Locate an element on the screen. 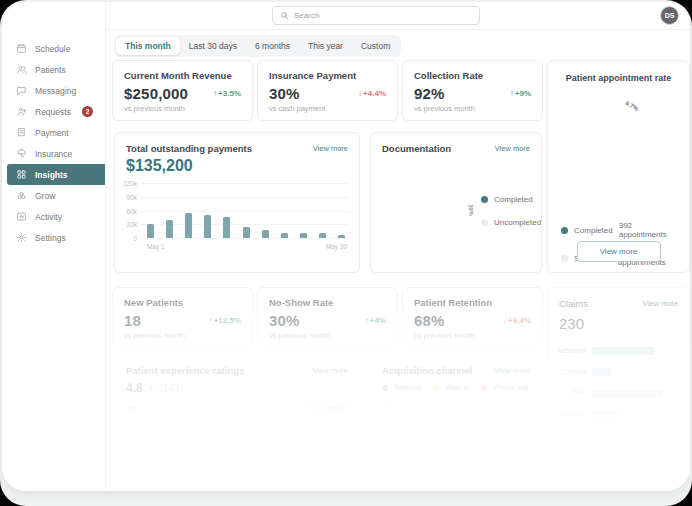  kpi-delta: ↑+4% is located at coordinates (376, 320).